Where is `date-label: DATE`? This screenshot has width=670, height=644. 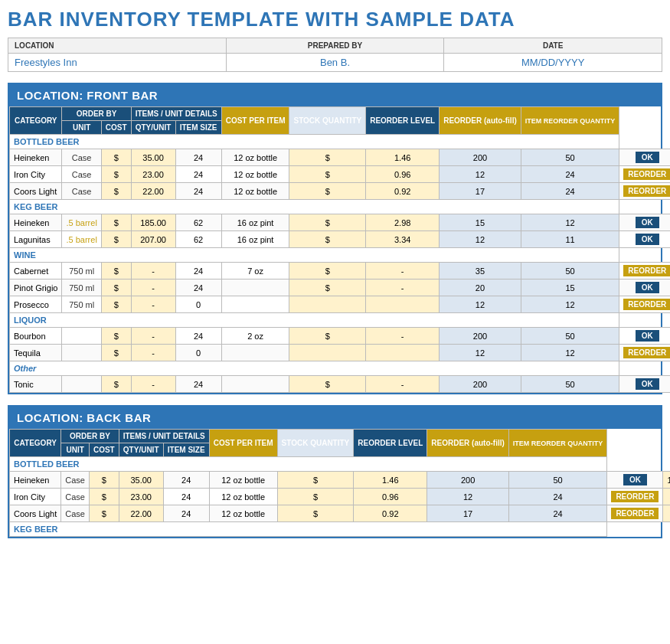 date-label: DATE is located at coordinates (553, 46).